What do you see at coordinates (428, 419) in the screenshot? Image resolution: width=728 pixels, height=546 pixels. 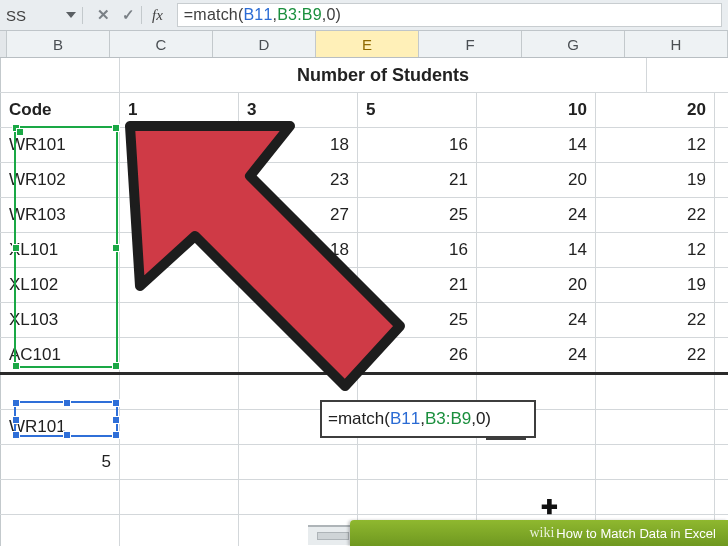 I see `active-edit-cell: =match(B11,B3:B9,0)` at bounding box center [428, 419].